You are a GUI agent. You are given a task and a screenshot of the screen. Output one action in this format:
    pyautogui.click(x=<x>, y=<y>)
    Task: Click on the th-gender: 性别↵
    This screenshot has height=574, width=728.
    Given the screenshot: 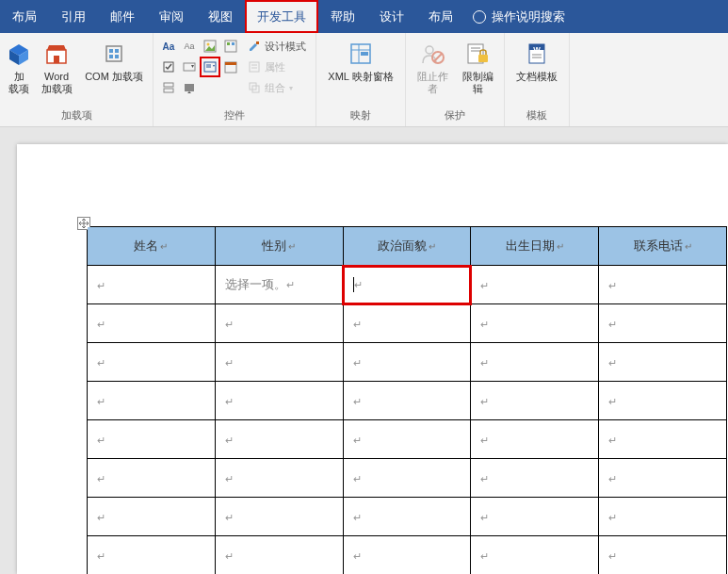 What is the action you would take?
    pyautogui.click(x=279, y=247)
    